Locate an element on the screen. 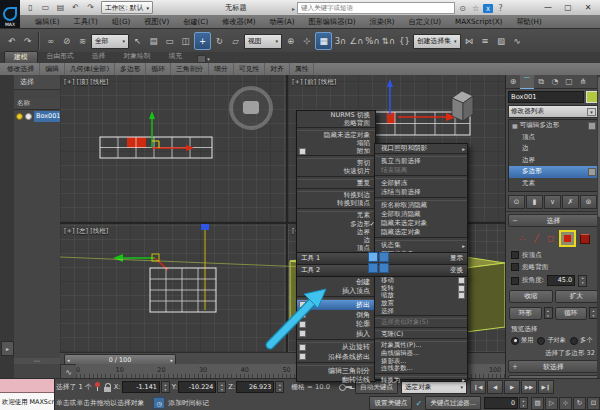  menu-item: 渲染(R) is located at coordinates (382, 22).